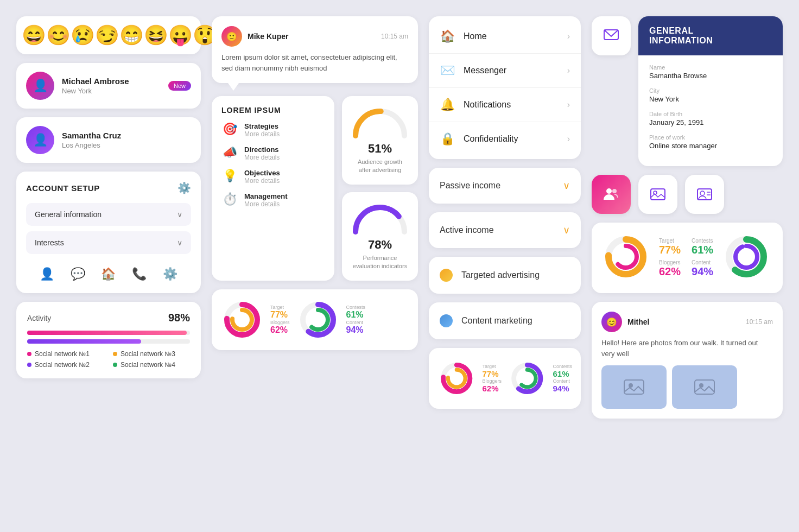 The height and width of the screenshot is (532, 799). Describe the element at coordinates (711, 114) in the screenshot. I see `dob-field-label: Date of Birth` at that location.